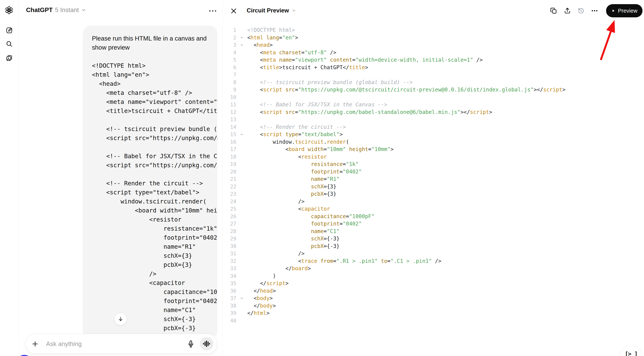 This screenshot has height=356, width=644. Describe the element at coordinates (229, 216) in the screenshot. I see `line-number: 26` at that location.